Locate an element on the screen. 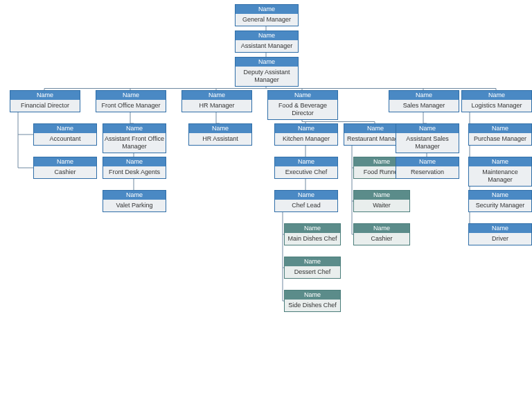 Image resolution: width=532 pixels, height=398 pixels. node-hrm: NameHR Manager is located at coordinates (217, 101).